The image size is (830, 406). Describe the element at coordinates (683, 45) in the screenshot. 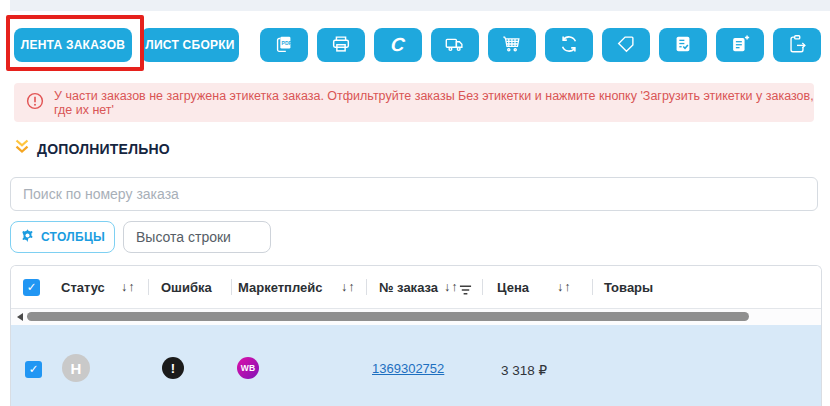

I see `checklist-button` at that location.